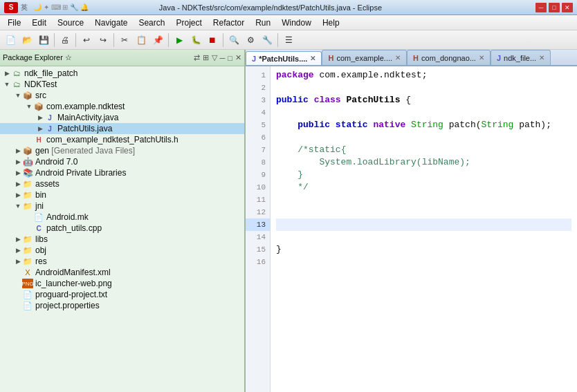 The image size is (577, 392). I want to click on panel-close-icon: ✕, so click(238, 58).